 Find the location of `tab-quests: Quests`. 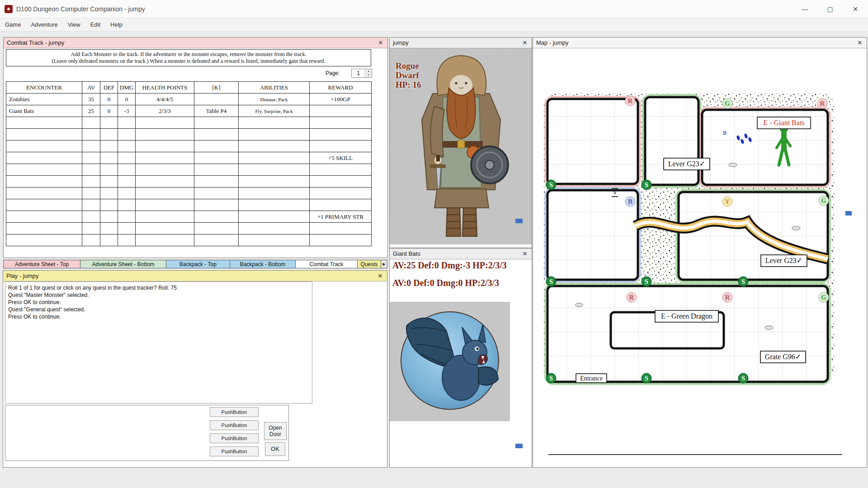

tab-quests: Quests is located at coordinates (369, 264).